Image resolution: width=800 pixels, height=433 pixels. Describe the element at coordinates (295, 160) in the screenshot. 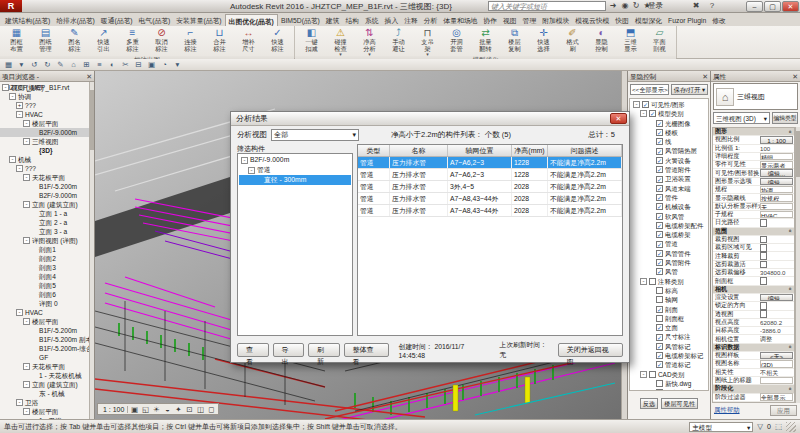

I see `filter-tree-item: - B2F/-9.000m` at that location.